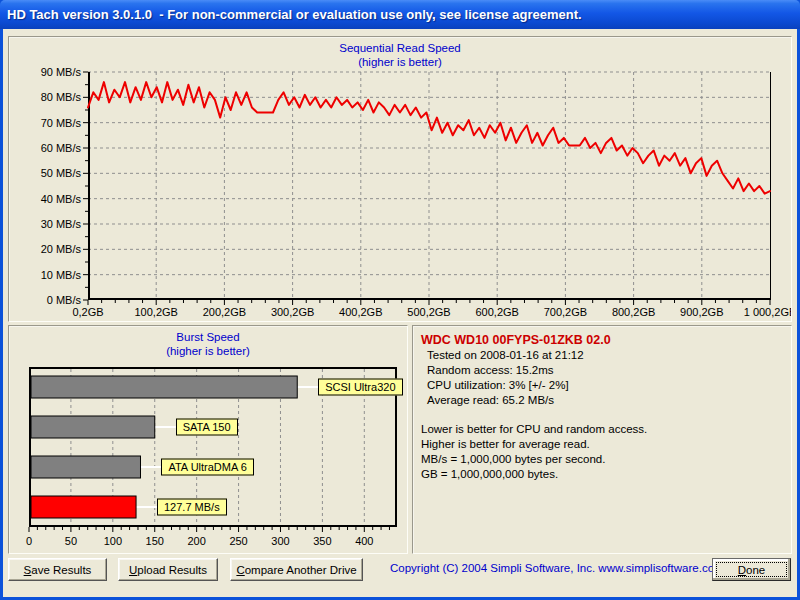  What do you see at coordinates (602, 356) in the screenshot?
I see `tested-on-line: Tested on 2008-01-16 at 21:12` at bounding box center [602, 356].